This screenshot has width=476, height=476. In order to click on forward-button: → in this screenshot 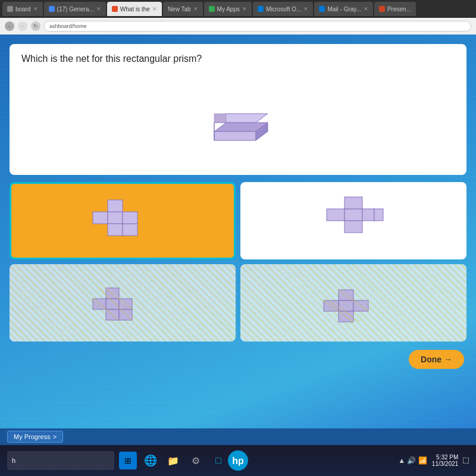, I will do `click(23, 26)`.